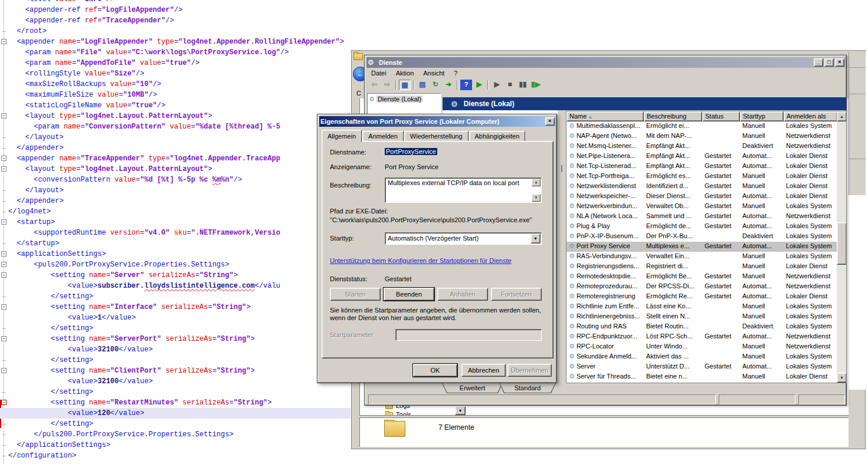 This screenshot has width=868, height=464. I want to click on service-row: ⚙RemoteregistrierungErmöglicht Re...Gest…, so click(702, 297).